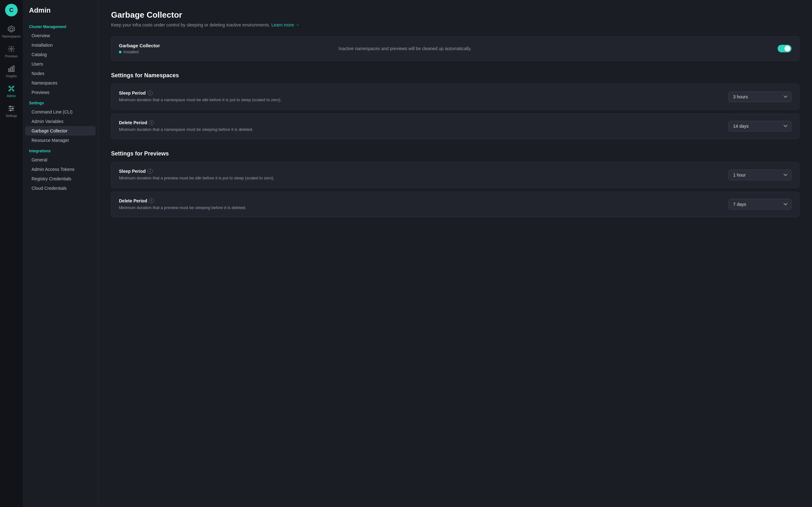 Image resolution: width=812 pixels, height=507 pixels. What do you see at coordinates (60, 131) in the screenshot?
I see `nav-item-garbage-collector: Garbage Collector` at bounding box center [60, 131].